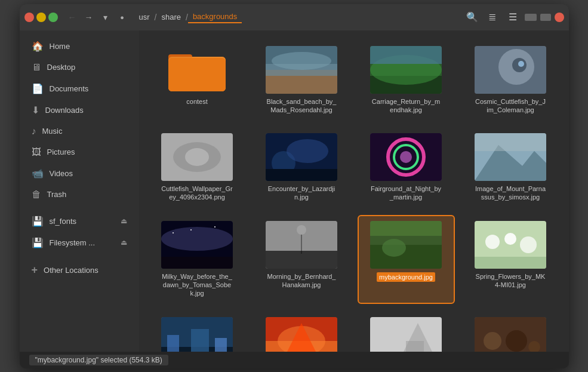 This screenshot has width=588, height=372. I want to click on window-restore-button, so click(546, 17).